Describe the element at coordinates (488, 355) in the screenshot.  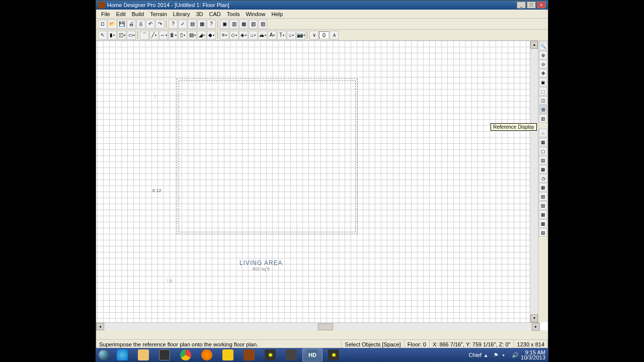
I see `tray-up-icon: ▴` at that location.